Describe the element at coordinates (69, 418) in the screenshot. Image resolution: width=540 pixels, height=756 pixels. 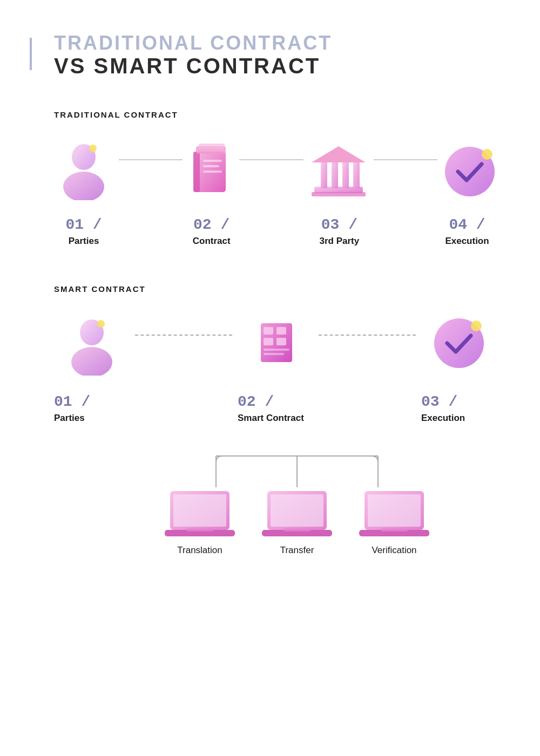
I see `smart-step-1-label: Parties` at that location.